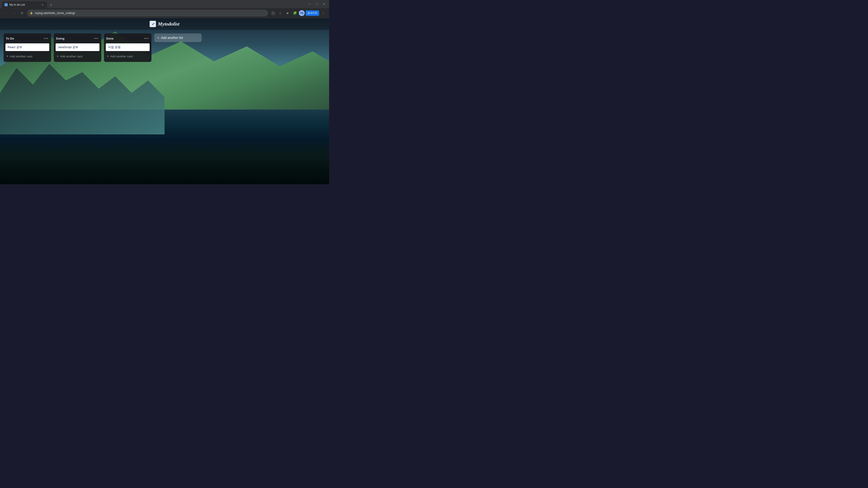 Image resolution: width=868 pixels, height=488 pixels. What do you see at coordinates (27, 38) in the screenshot?
I see `list-todo-header: To Do •••` at bounding box center [27, 38].